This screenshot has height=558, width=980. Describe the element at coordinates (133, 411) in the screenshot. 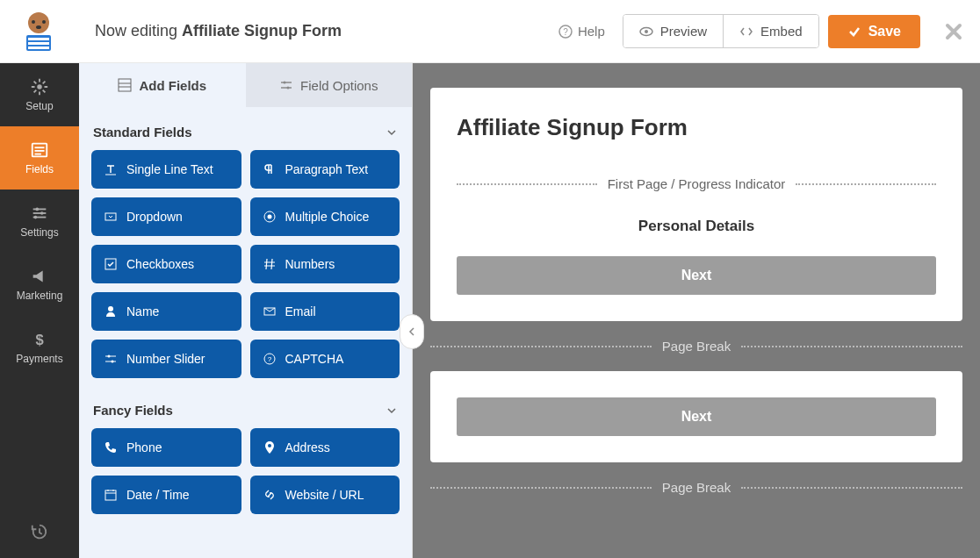

I see `fancy-fields-label: Fancy Fields` at that location.